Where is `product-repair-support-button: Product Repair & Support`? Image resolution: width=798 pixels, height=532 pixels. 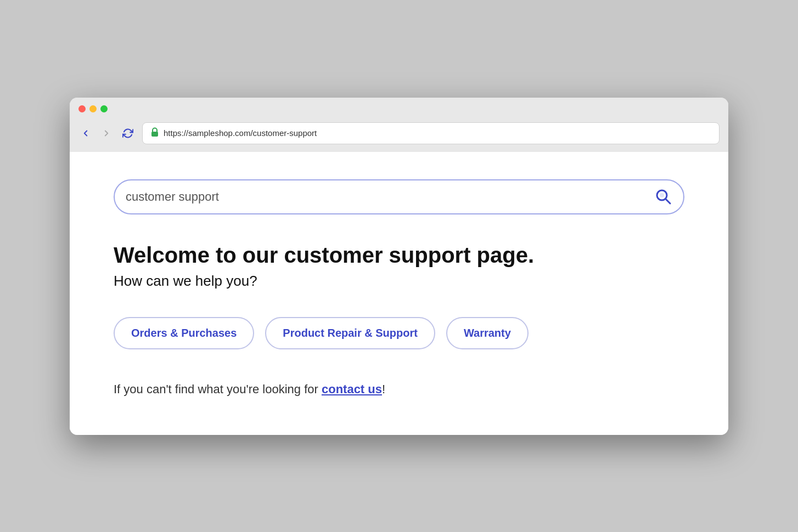 product-repair-support-button: Product Repair & Support is located at coordinates (350, 333).